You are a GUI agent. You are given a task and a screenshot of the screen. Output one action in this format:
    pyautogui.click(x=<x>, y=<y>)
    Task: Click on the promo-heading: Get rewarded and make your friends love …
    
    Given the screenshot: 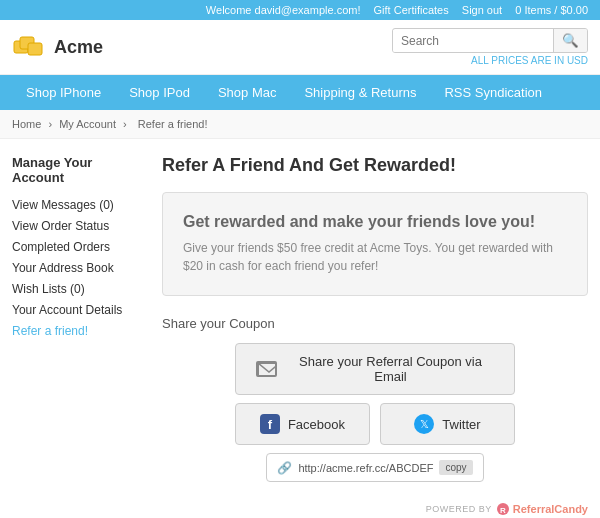 What is the action you would take?
    pyautogui.click(x=375, y=222)
    